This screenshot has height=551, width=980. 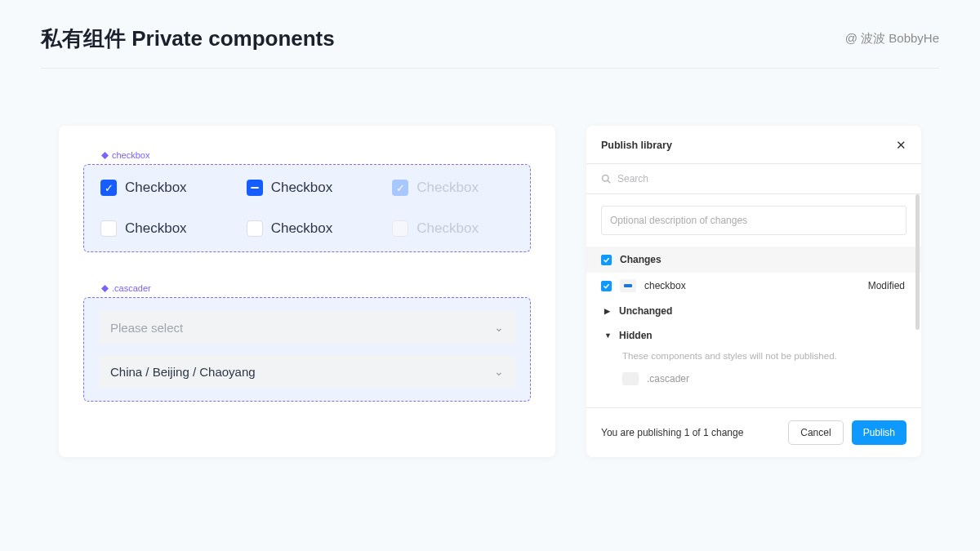 I want to click on hidden-item: .cascader, so click(x=754, y=379).